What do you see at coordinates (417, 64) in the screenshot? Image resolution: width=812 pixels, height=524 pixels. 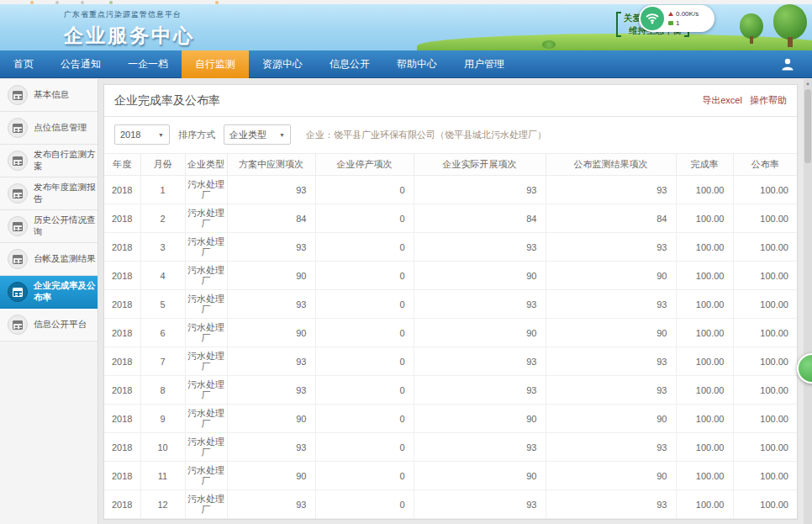 I see `nav-item-help-center: 帮助中心` at bounding box center [417, 64].